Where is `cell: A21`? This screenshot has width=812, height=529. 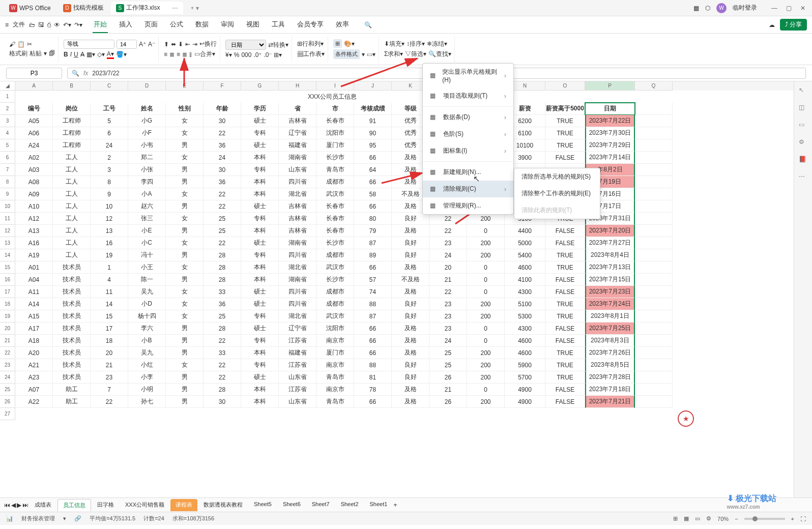 cell: A21 is located at coordinates (34, 365).